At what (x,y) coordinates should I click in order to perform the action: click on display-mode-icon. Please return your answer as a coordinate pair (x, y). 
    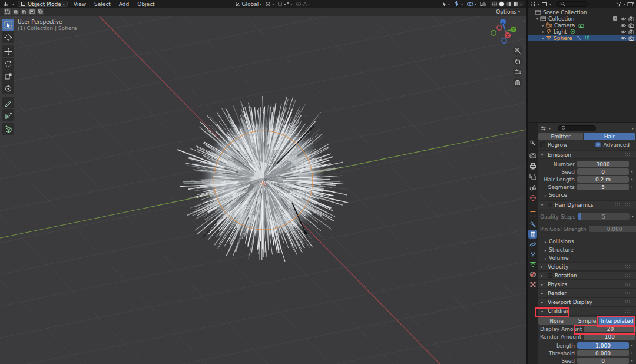
    Looking at the image, I should click on (544, 4).